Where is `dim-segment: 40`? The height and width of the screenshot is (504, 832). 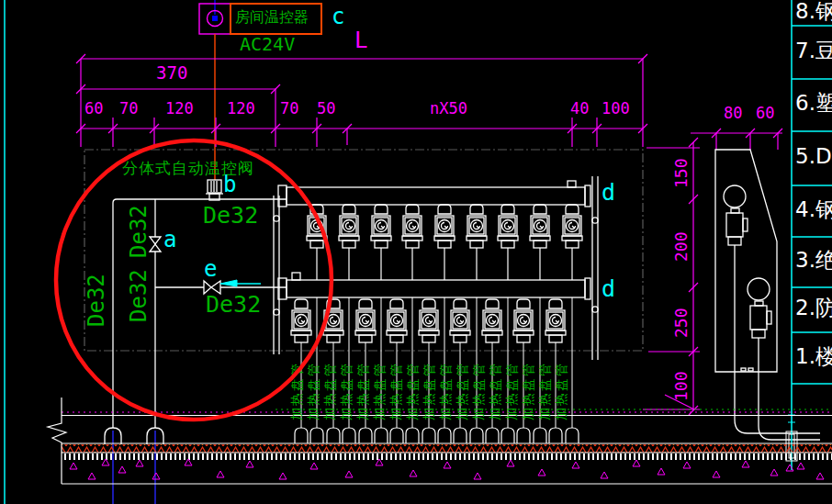 dim-segment: 40 is located at coordinates (579, 108).